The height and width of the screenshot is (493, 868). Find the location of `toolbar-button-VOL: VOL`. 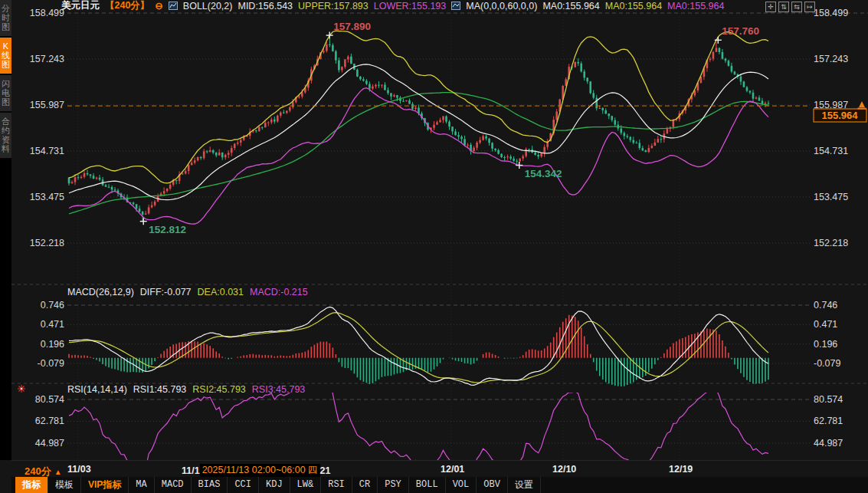

toolbar-button-VOL: VOL is located at coordinates (461, 485).